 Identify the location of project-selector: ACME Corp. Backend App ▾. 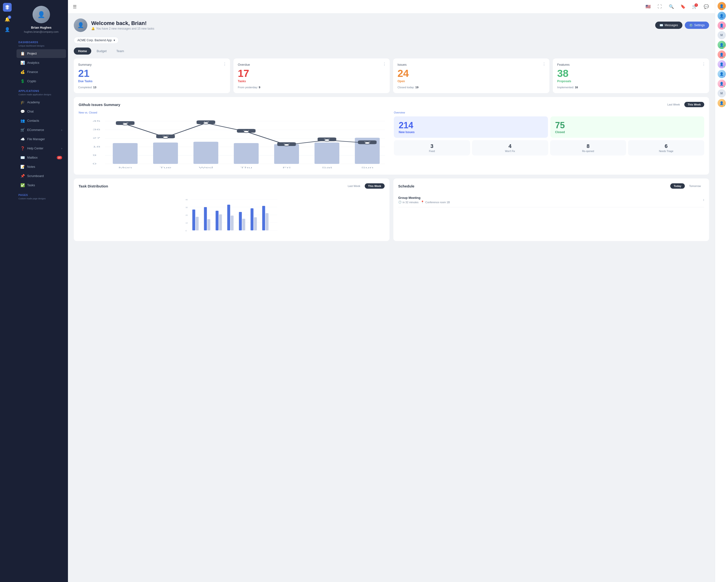
(96, 40).